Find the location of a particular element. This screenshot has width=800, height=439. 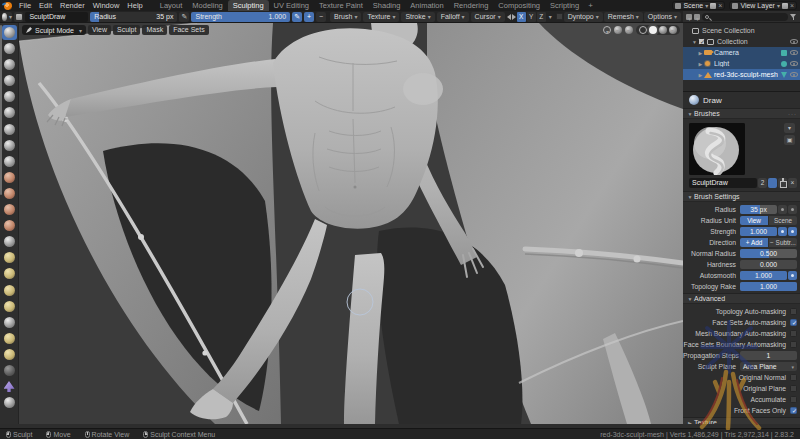

symmetry-axis-x: X is located at coordinates (522, 17).